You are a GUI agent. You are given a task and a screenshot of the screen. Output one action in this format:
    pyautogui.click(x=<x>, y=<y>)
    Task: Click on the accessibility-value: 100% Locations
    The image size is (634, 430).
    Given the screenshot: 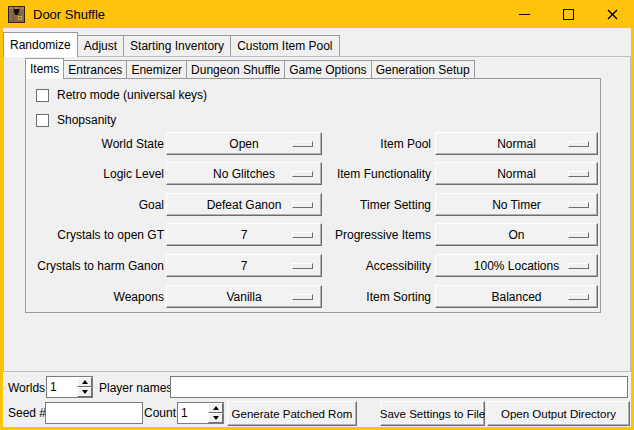 What is the action you would take?
    pyautogui.click(x=516, y=266)
    